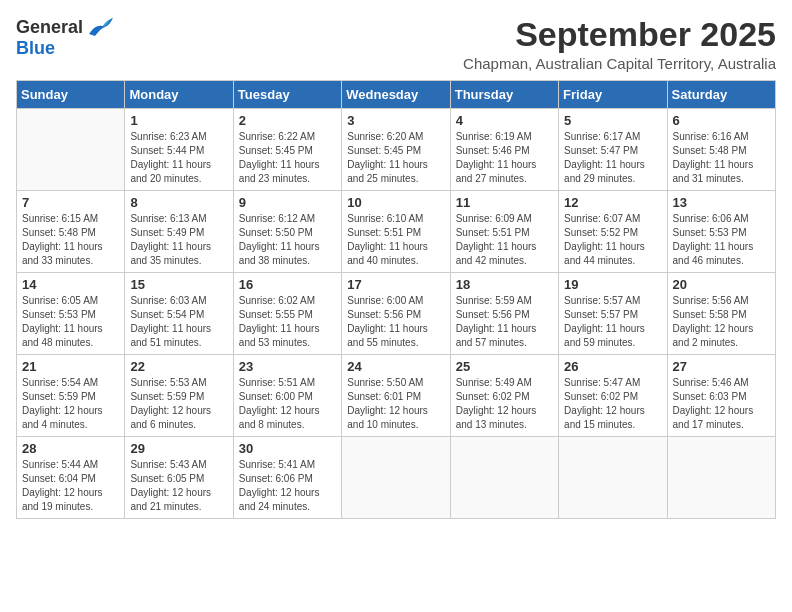 This screenshot has height=612, width=792. Describe the element at coordinates (287, 396) in the screenshot. I see `calendar-cell: 23Sunrise: 5:51 AM Sunset: 6:00 PM Dayli…` at that location.